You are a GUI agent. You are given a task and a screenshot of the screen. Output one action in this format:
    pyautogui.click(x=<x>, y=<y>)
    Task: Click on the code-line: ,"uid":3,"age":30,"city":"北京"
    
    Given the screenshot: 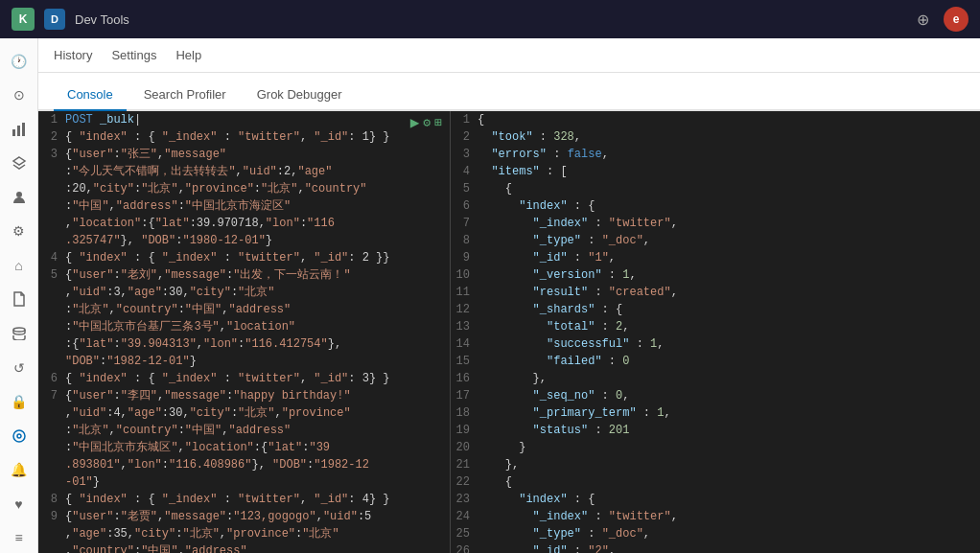 What is the action you would take?
    pyautogui.click(x=244, y=292)
    